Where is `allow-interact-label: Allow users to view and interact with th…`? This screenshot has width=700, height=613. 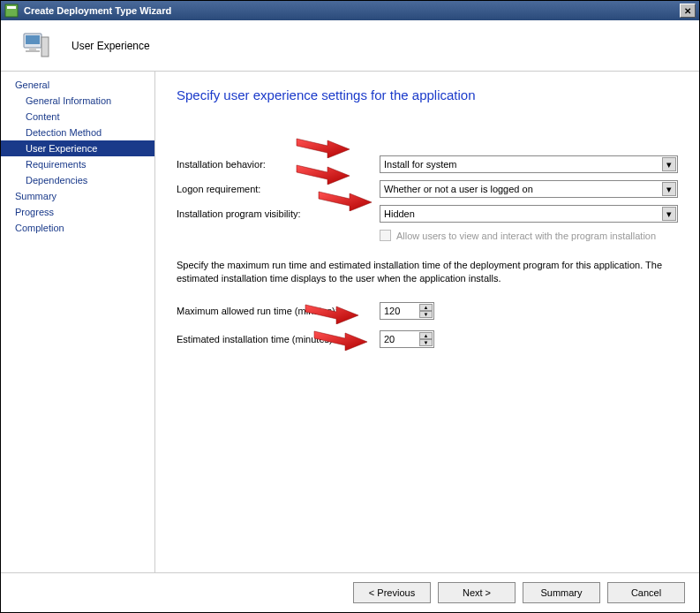 allow-interact-label: Allow users to view and interact with th… is located at coordinates (526, 236).